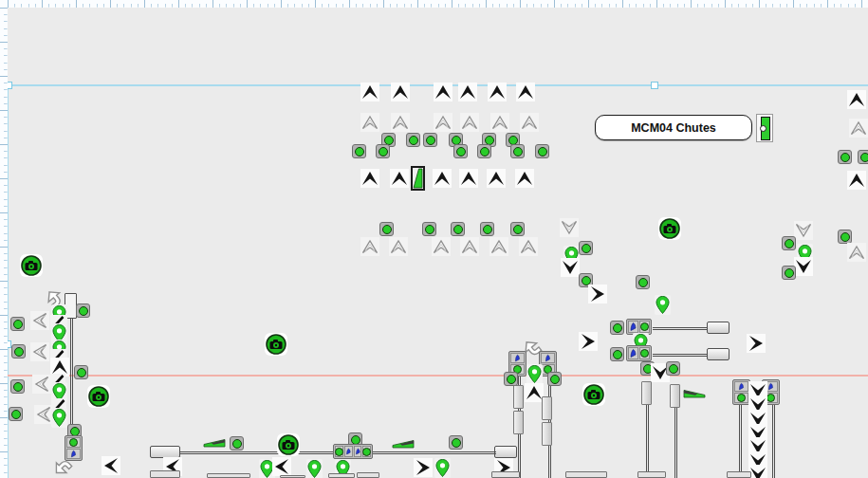  Describe the element at coordinates (655, 85) in the screenshot. I see `selection-handle` at that location.